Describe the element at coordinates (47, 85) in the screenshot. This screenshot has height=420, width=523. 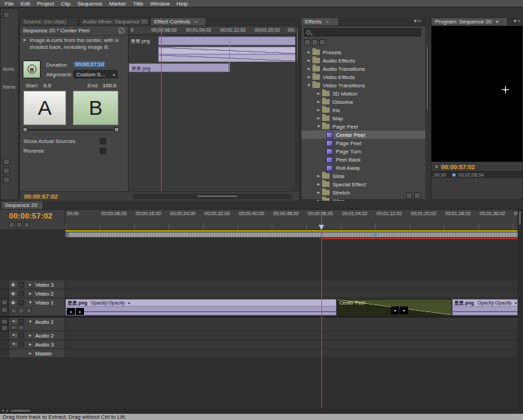
I see `start-value: 0.0` at that location.